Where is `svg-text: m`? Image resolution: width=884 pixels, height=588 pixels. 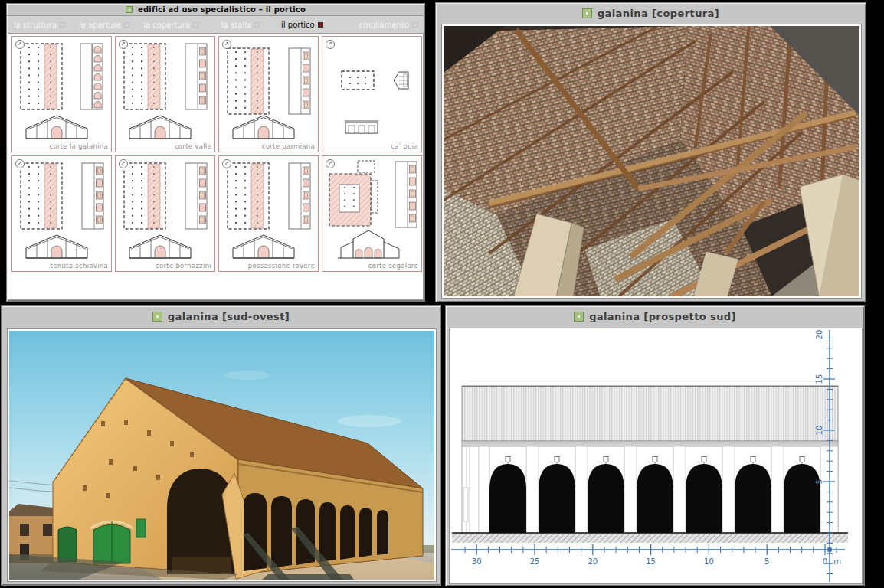 svg-text: m is located at coordinates (837, 562).